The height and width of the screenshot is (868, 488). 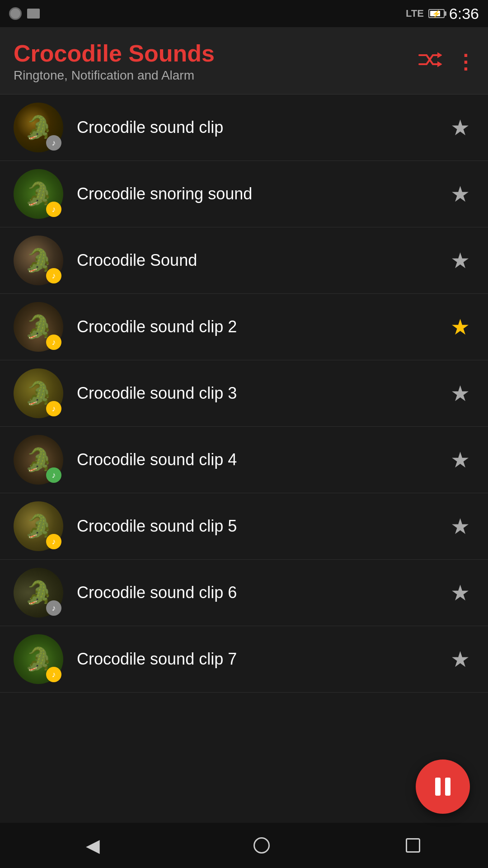 What do you see at coordinates (244, 460) in the screenshot?
I see `list-item: 🐊 ♪ Crocodile sound clip 4 ★` at bounding box center [244, 460].